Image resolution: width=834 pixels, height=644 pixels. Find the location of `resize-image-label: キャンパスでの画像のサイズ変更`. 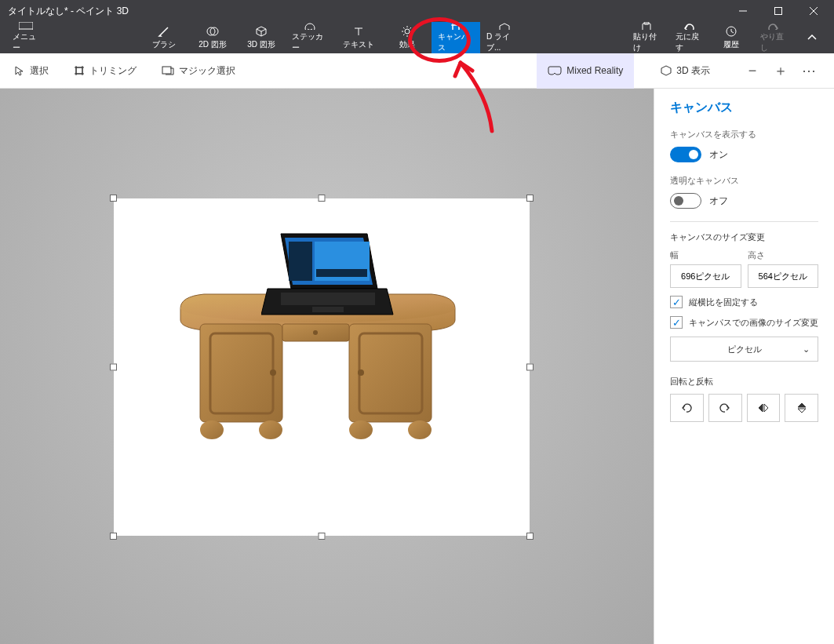

resize-image-label: キャンパスでの画像のサイズ変更 is located at coordinates (753, 323).